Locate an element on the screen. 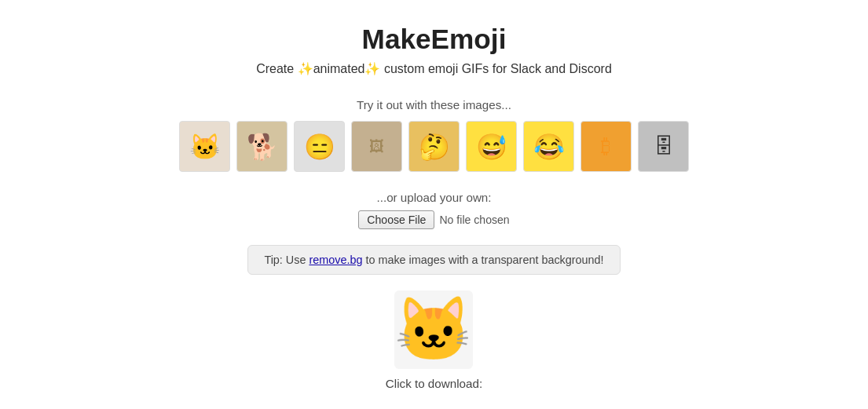 Image resolution: width=868 pixels, height=409 pixels. upload-section: ...or upload your own: Choose File No fi… is located at coordinates (434, 210).